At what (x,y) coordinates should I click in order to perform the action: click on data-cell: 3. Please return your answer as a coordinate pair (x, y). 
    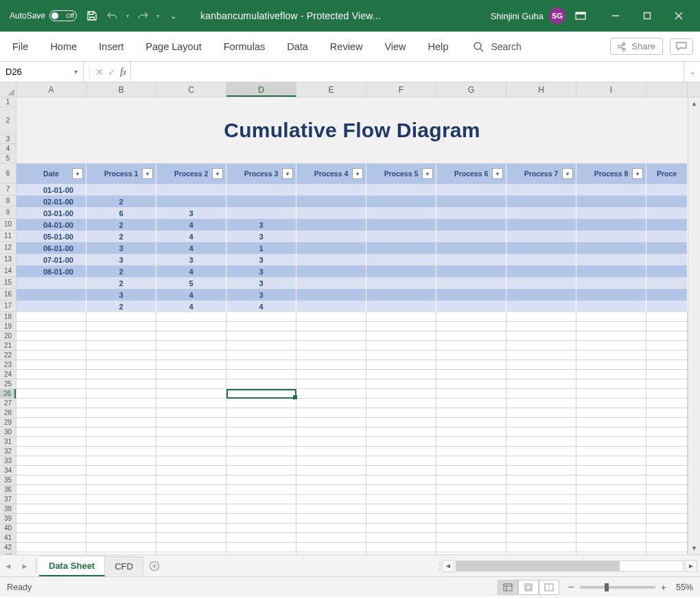
    Looking at the image, I should click on (191, 213).